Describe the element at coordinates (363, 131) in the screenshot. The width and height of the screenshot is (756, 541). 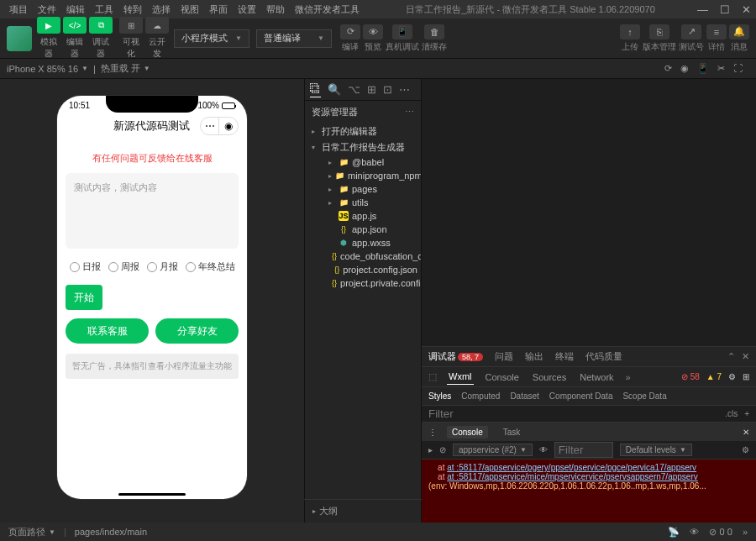
I see `open-editors: ▸打开的编辑器` at that location.